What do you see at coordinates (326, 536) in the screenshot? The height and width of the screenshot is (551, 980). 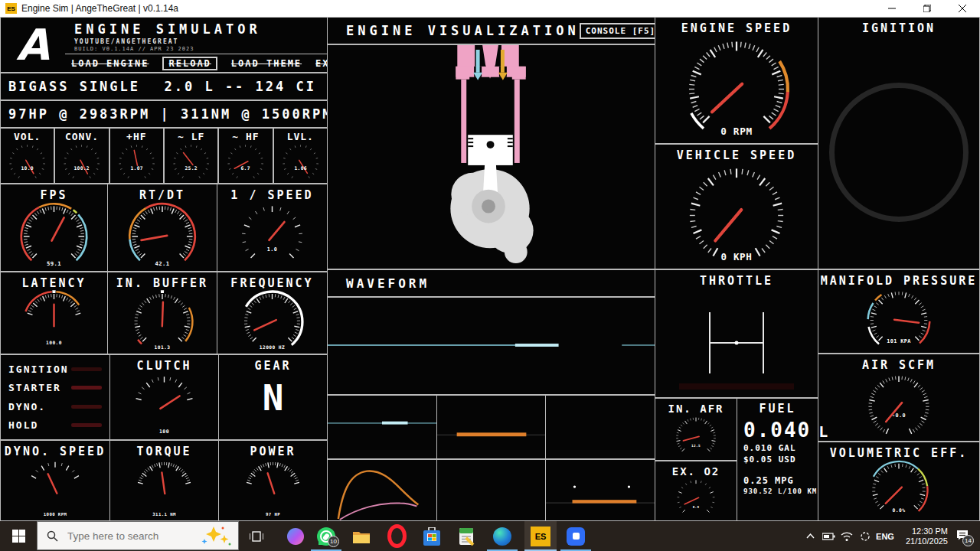 I see `whatsapp-icon: 10` at bounding box center [326, 536].